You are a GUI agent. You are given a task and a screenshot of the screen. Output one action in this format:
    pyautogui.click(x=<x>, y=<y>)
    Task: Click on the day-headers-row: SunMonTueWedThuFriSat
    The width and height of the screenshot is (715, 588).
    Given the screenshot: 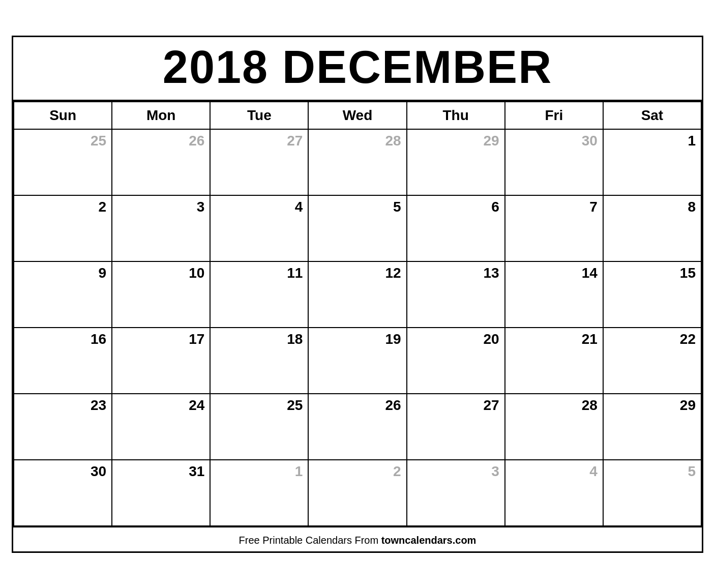 What is the action you would take?
    pyautogui.click(x=358, y=115)
    